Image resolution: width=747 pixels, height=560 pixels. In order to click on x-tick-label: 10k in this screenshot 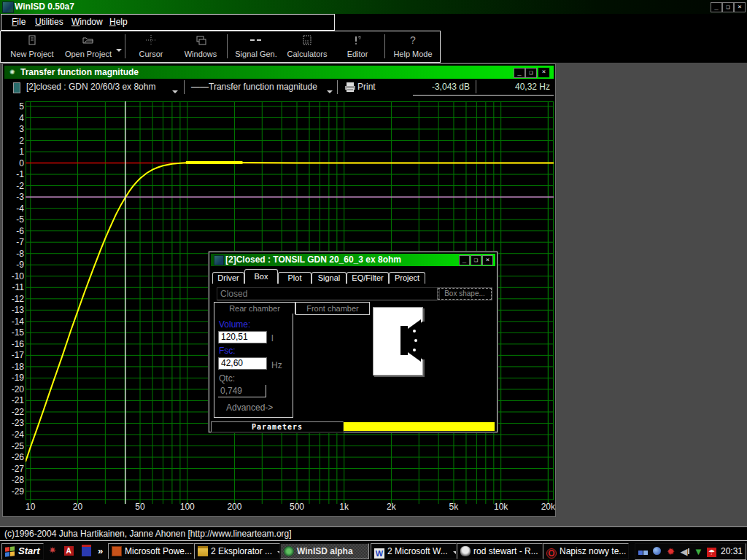, I will do `click(501, 507)`.